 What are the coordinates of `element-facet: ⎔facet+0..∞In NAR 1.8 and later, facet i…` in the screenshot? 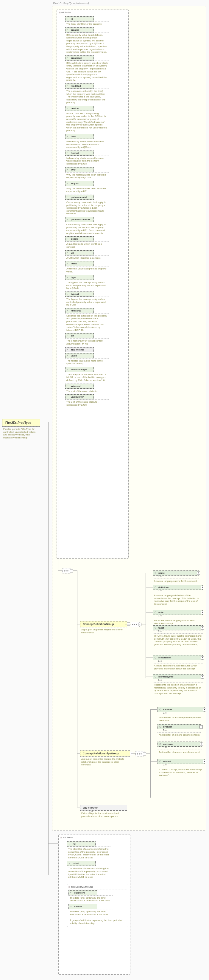 It's located at (178, 636).